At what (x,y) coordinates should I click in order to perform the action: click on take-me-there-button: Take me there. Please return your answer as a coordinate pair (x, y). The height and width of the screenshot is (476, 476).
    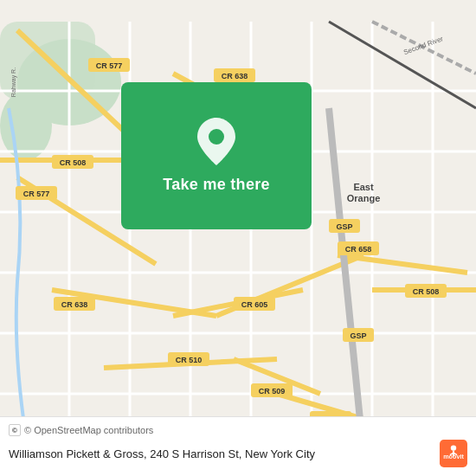
    Looking at the image, I should click on (216, 156).